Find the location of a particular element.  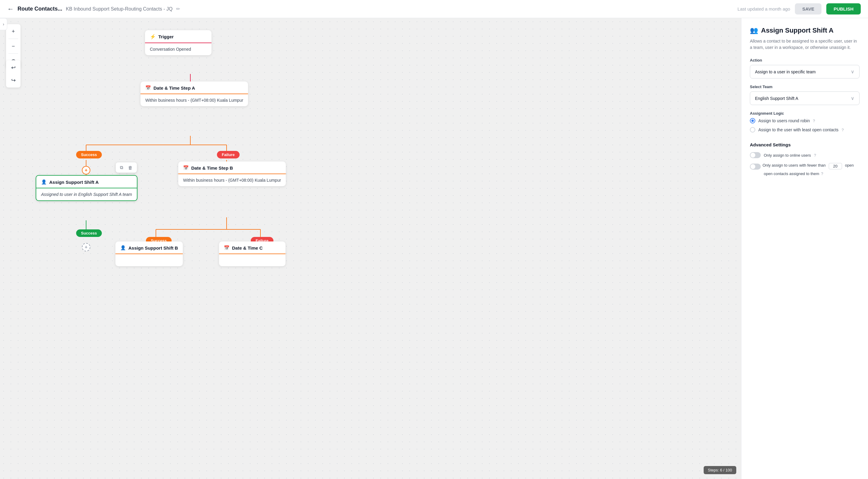

round-robin-help-icon: ? is located at coordinates (814, 121).